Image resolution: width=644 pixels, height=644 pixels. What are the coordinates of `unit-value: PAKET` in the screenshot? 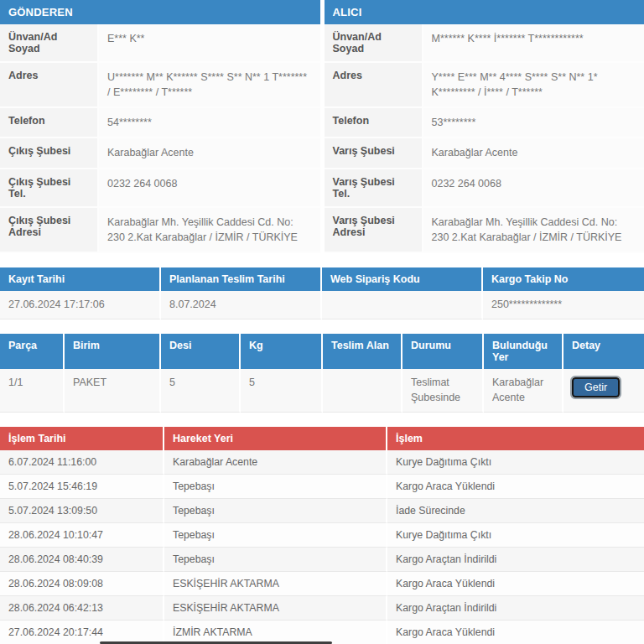 It's located at (112, 391).